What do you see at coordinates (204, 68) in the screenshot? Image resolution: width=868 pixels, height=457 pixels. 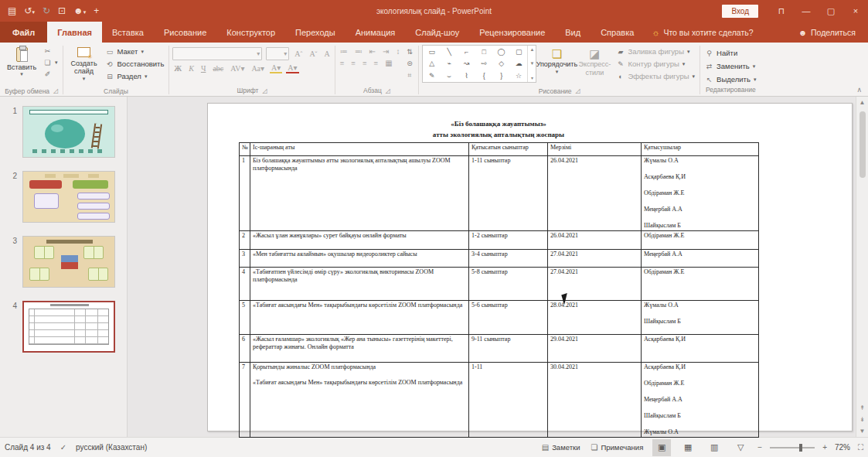 I see `underline-button: Ч` at bounding box center [204, 68].